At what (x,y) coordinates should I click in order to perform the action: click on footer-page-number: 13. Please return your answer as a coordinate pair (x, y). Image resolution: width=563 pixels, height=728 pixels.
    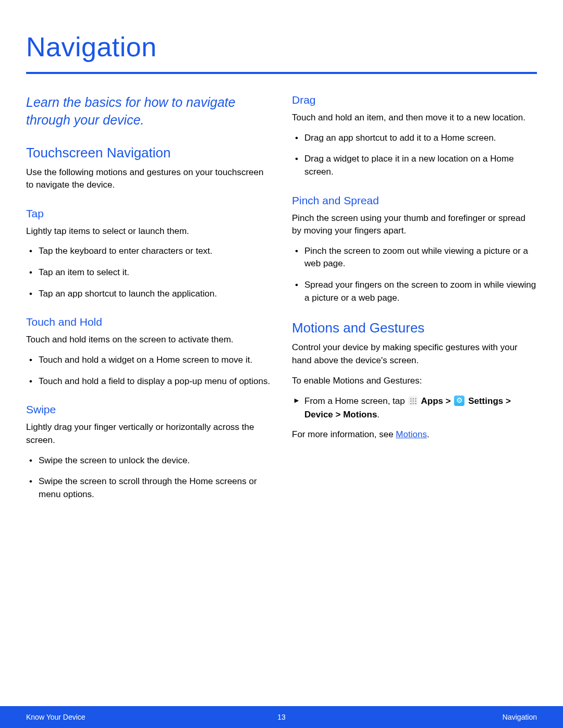
    Looking at the image, I should click on (282, 717).